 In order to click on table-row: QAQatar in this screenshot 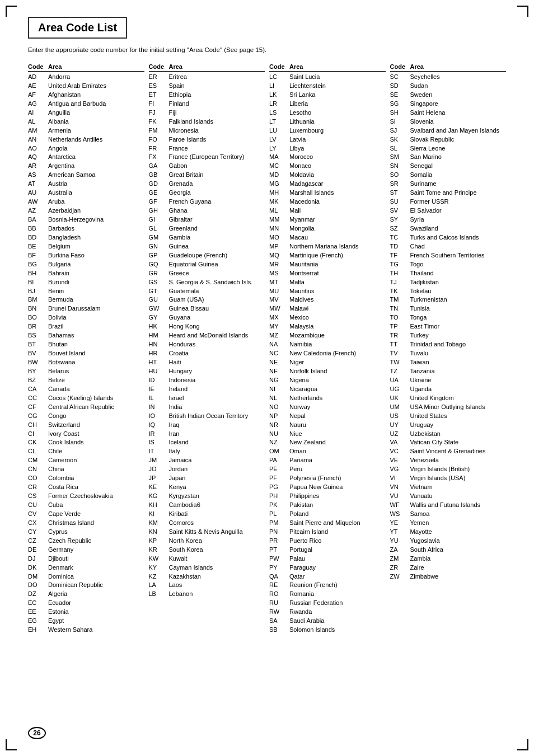, I will do `click(327, 577)`.